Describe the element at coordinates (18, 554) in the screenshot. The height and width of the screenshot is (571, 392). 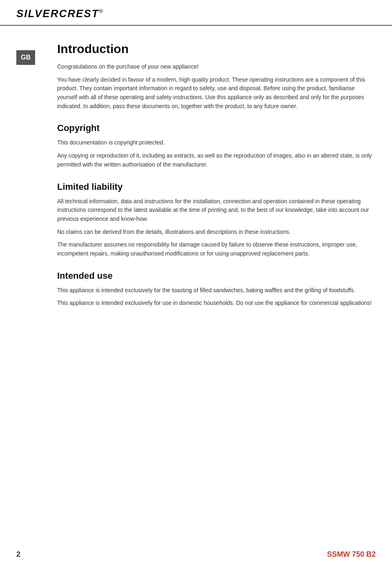
I see `page-number: 2` at that location.